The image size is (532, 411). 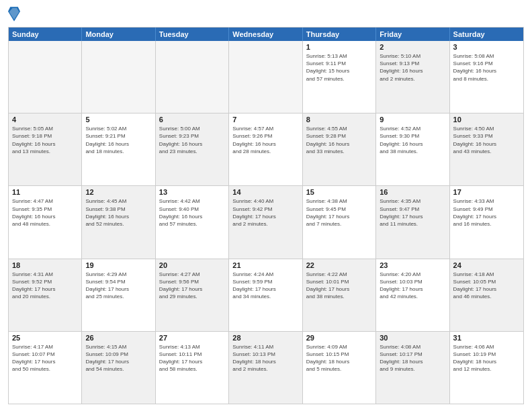 What do you see at coordinates (45, 338) in the screenshot?
I see `day-number: 25` at bounding box center [45, 338].